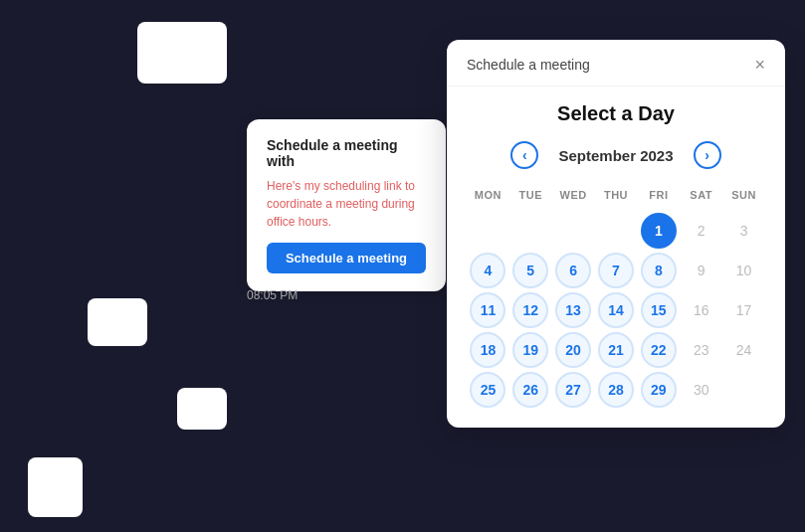  Describe the element at coordinates (617, 197) in the screenshot. I see `day-header: THU` at that location.